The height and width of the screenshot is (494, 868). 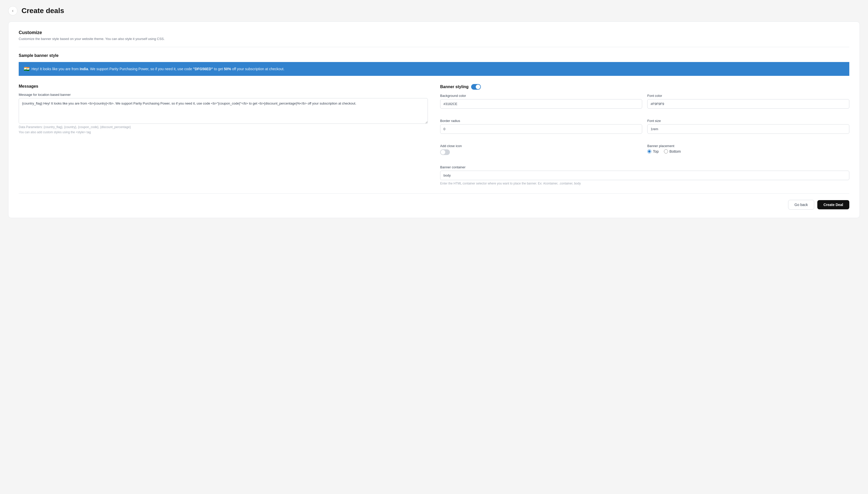 I want to click on font-size-input, so click(x=748, y=129).